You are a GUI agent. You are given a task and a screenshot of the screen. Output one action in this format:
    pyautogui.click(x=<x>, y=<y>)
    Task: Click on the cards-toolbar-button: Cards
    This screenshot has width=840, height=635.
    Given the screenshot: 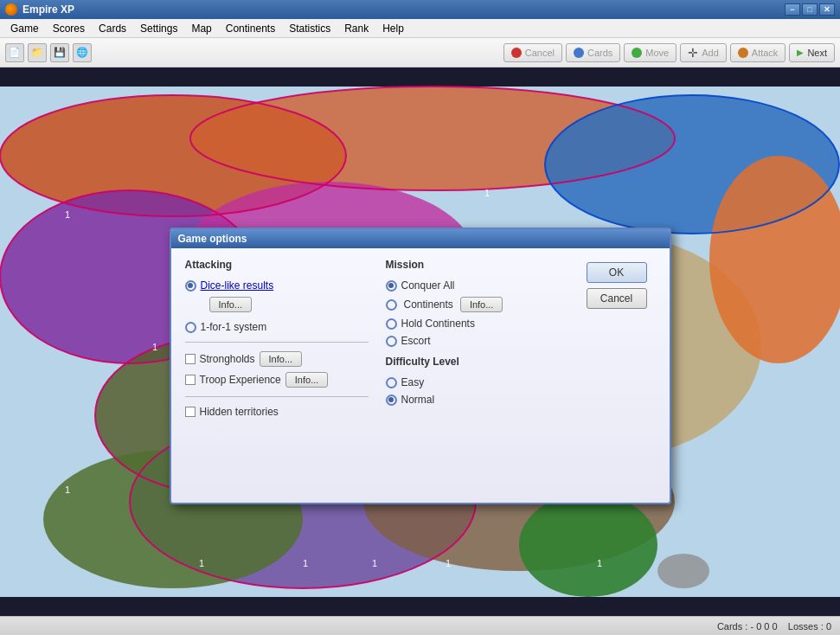 What is the action you would take?
    pyautogui.click(x=593, y=53)
    